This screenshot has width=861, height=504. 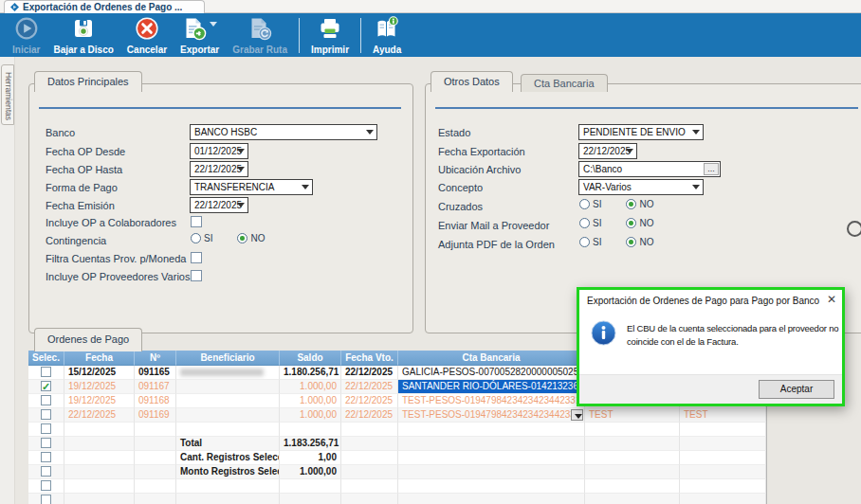 I want to click on herramientas-tab: Herramientas, so click(x=8, y=95).